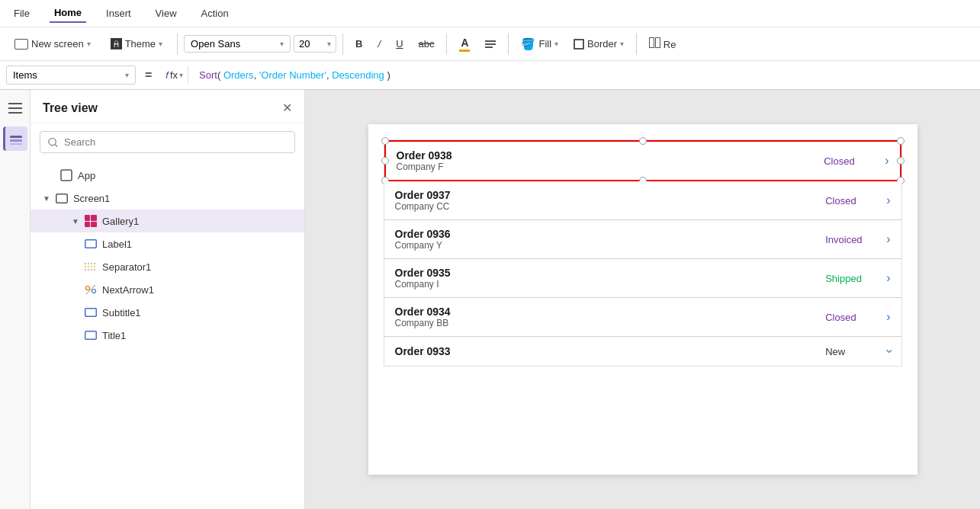 The width and height of the screenshot is (980, 509). What do you see at coordinates (168, 312) in the screenshot?
I see `tree-item-subtitle1: Subtitle1` at bounding box center [168, 312].